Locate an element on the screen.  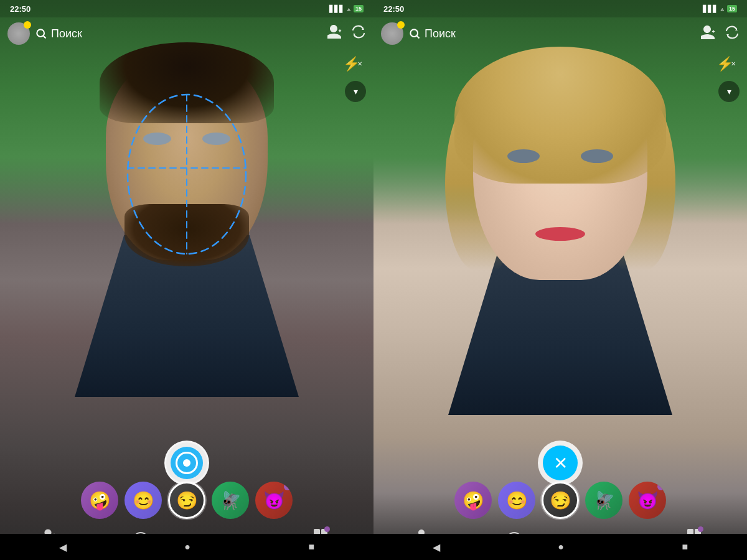
camera-dot is located at coordinates (187, 463).